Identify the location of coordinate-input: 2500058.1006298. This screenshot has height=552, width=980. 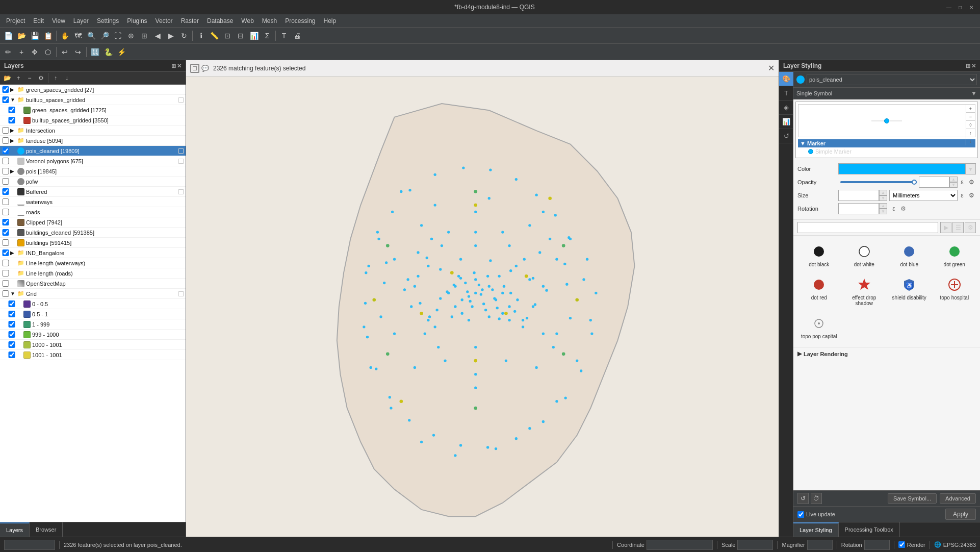
(680, 545).